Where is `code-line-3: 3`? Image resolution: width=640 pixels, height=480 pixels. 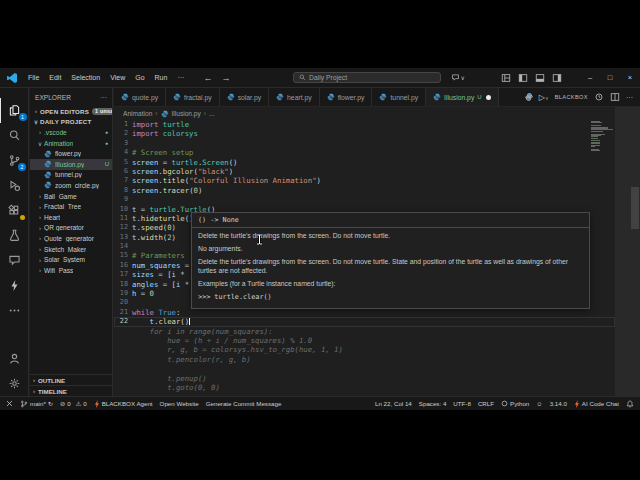 code-line-3: 3 is located at coordinates (364, 144).